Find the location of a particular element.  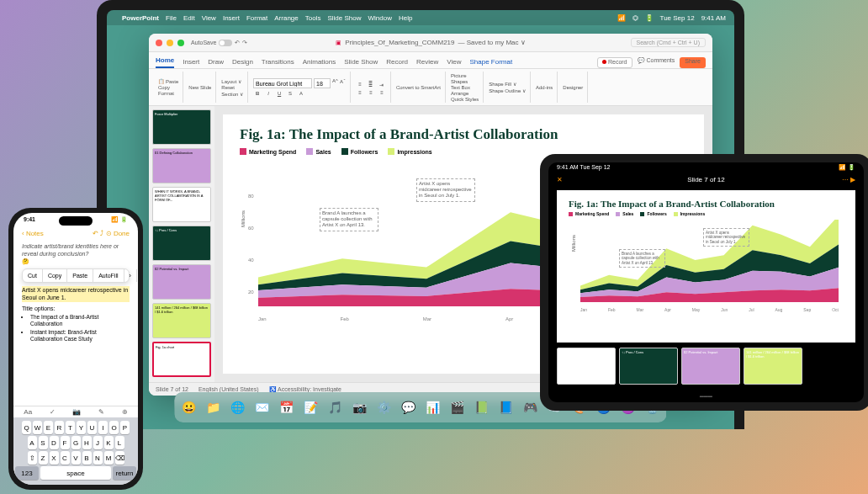

slide-thumbnail: 02 Potential vs. Impact5 is located at coordinates (711, 366).